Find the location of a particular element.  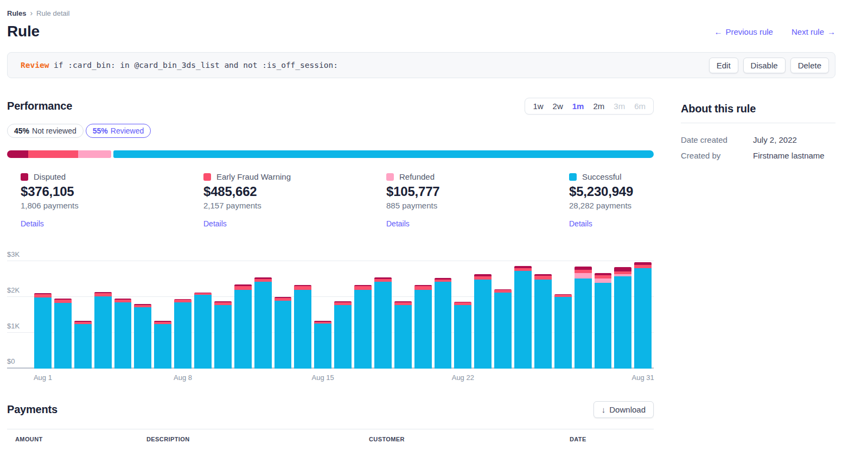

right-arrow-icon: → is located at coordinates (831, 31).